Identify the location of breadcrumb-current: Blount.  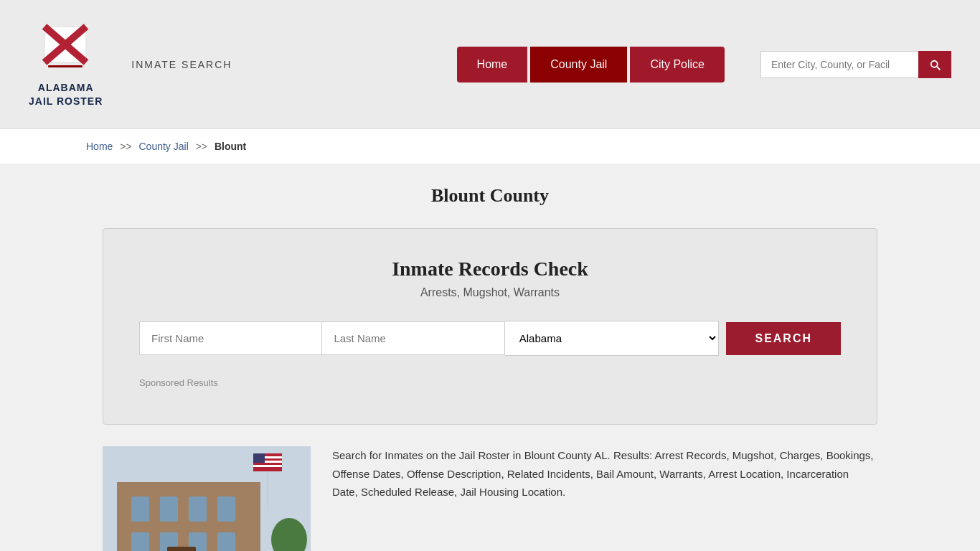
(230, 146).